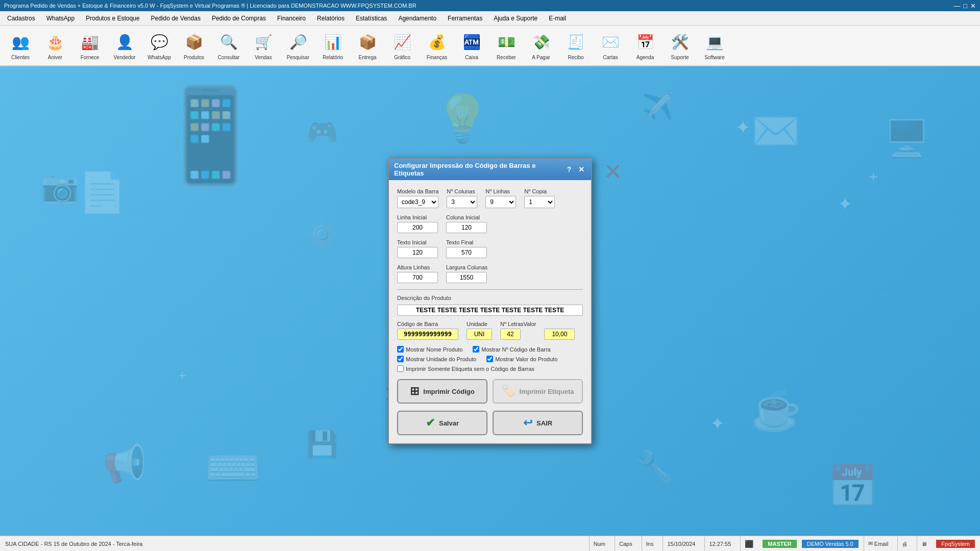  Describe the element at coordinates (229, 45) in the screenshot. I see `toolbar-consultar: 🔍 Consultar` at that location.